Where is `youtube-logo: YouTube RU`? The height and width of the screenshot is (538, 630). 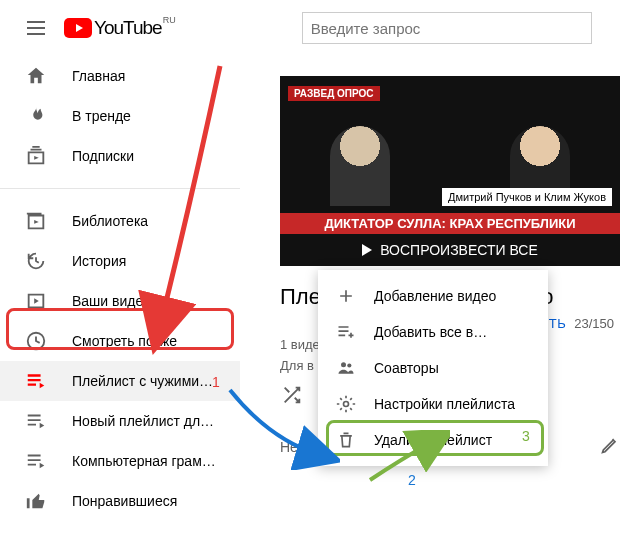
youtube-logo: YouTube RU is located at coordinates (113, 28).